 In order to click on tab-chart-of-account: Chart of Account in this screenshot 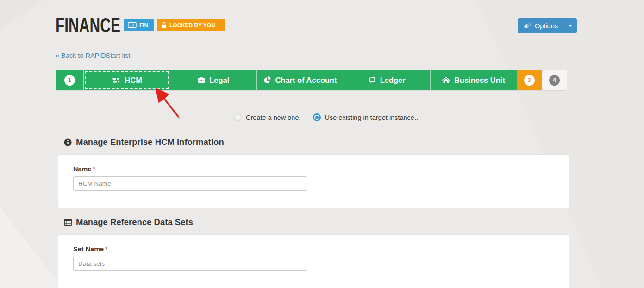, I will do `click(300, 80)`.